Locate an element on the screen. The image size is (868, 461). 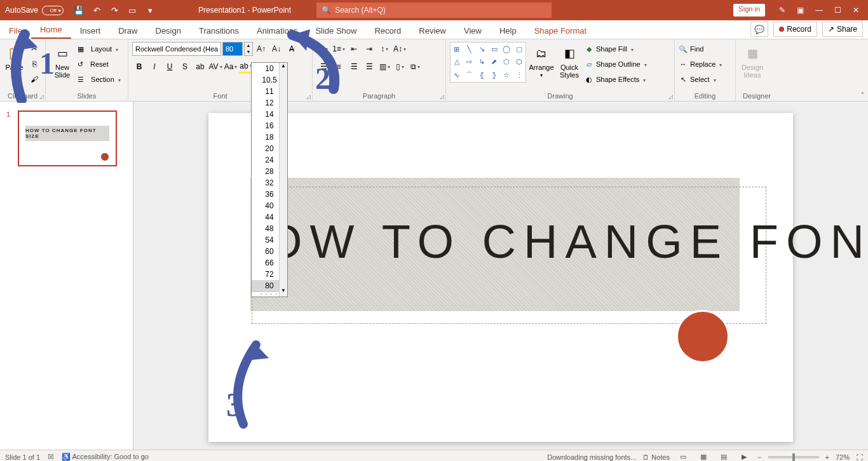
underline-button: U is located at coordinates (170, 67).